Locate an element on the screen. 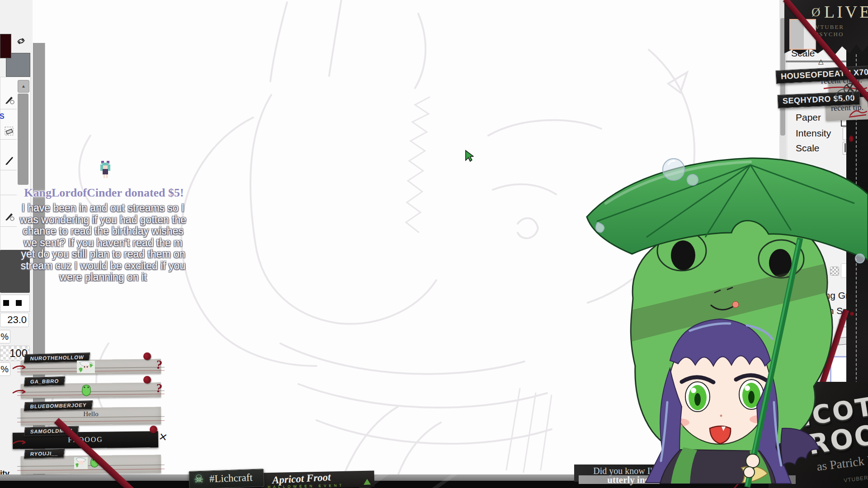  skull-icon: ☠ is located at coordinates (198, 479).